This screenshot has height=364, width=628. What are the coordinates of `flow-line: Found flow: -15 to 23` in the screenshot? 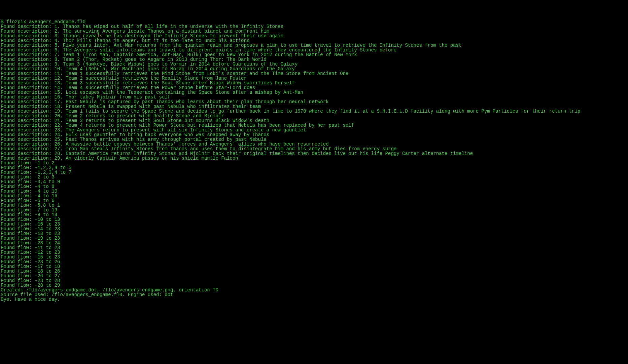 It's located at (314, 257).